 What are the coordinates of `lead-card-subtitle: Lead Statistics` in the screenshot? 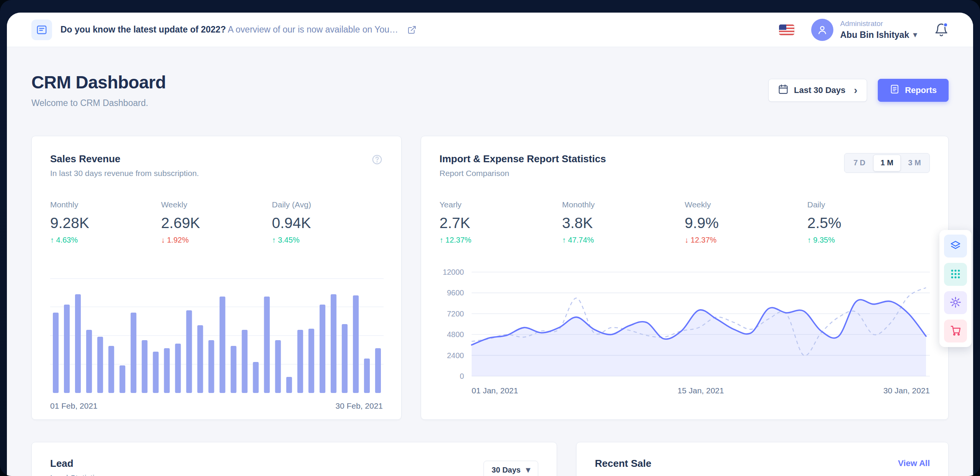 It's located at (77, 474).